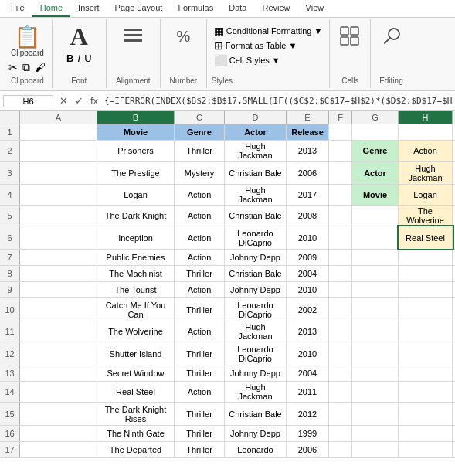 Image resolution: width=455 pixels, height=476 pixels. I want to click on cell-a16, so click(59, 434).